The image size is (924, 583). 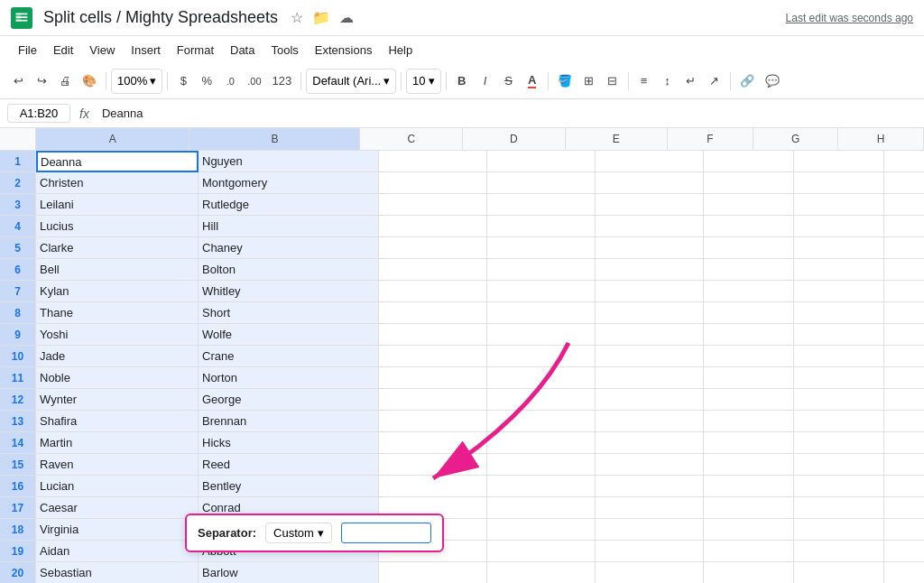 I want to click on cell-a11: Noble, so click(x=117, y=378).